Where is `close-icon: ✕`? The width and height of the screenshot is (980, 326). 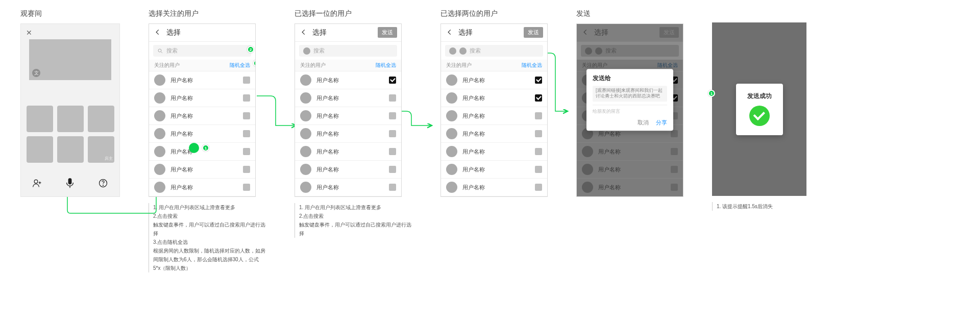
close-icon: ✕ is located at coordinates (29, 33).